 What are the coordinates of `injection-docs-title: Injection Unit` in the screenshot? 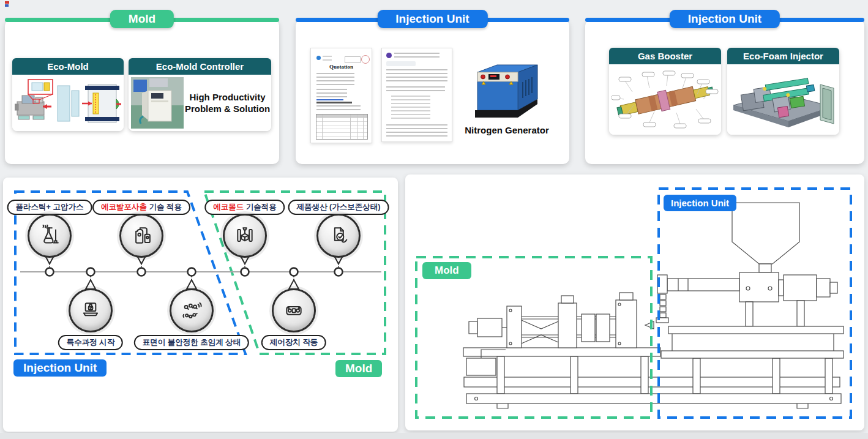 It's located at (432, 19).